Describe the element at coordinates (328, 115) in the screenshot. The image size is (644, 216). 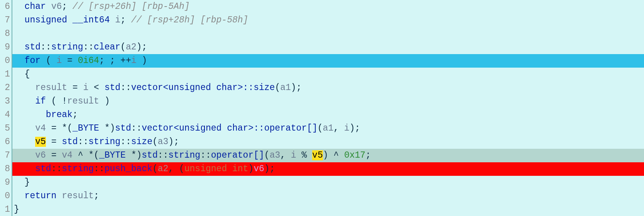
I see `code-line: break;` at that location.